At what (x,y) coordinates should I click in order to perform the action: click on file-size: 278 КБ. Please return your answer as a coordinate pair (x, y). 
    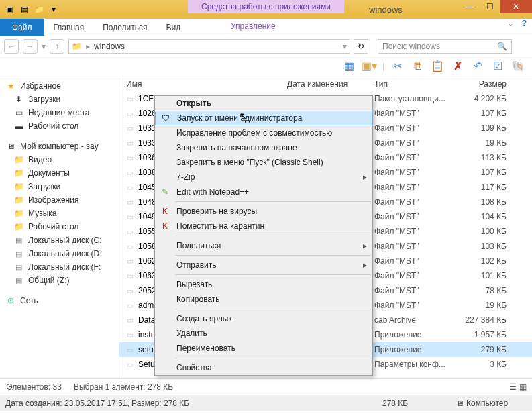
    Looking at the image, I should click on (395, 403).